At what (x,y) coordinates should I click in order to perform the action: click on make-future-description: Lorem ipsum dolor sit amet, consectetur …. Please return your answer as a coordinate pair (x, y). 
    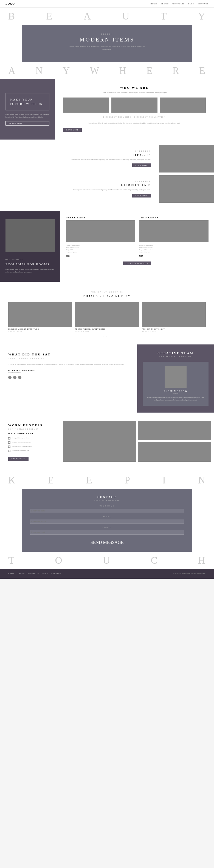
    Looking at the image, I should click on (28, 116).